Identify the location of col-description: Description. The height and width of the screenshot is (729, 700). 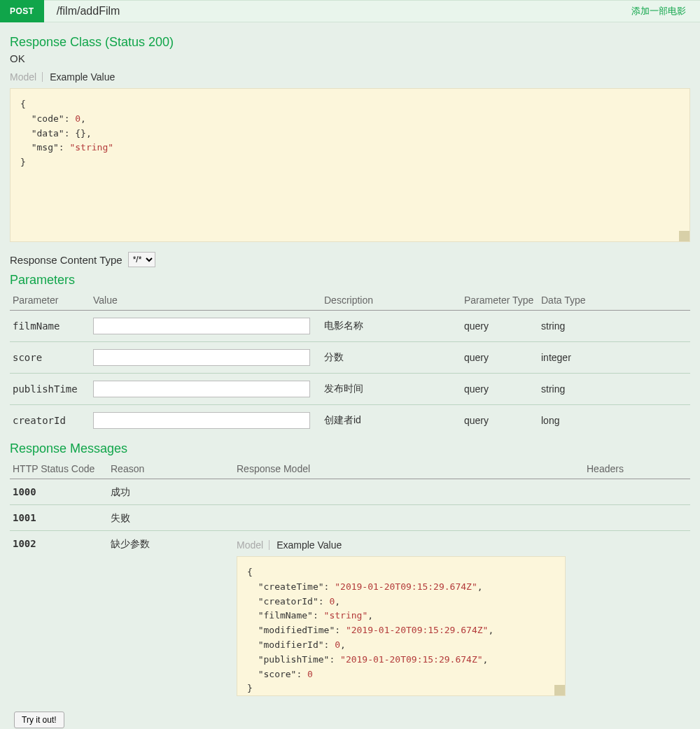
(391, 301).